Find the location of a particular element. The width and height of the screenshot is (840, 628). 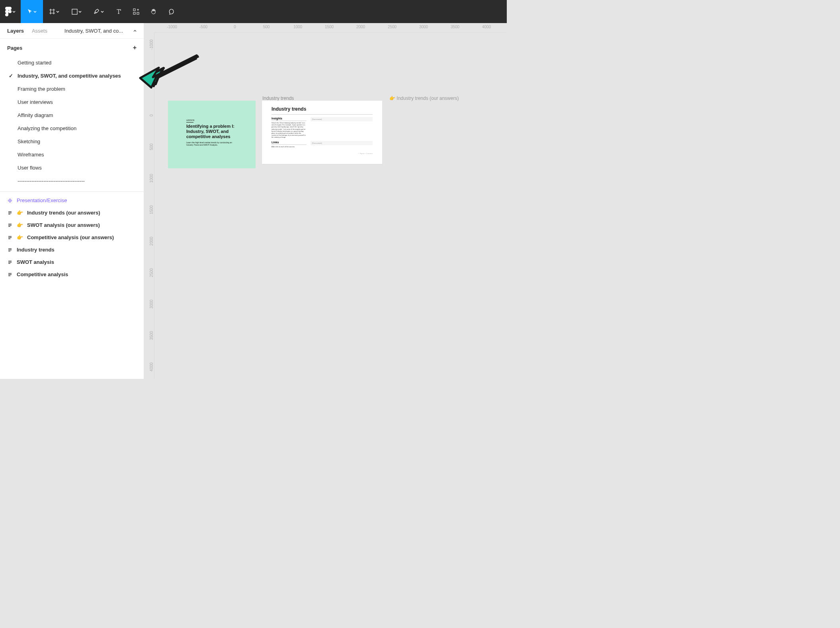

page-item-framing: Framing the problem is located at coordinates (72, 89).